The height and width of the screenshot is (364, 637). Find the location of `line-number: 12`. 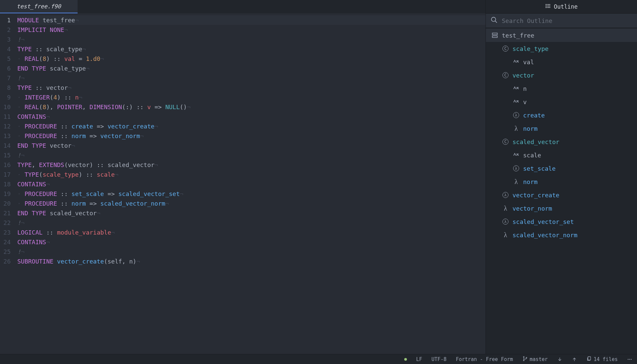

line-number: 12 is located at coordinates (5, 126).